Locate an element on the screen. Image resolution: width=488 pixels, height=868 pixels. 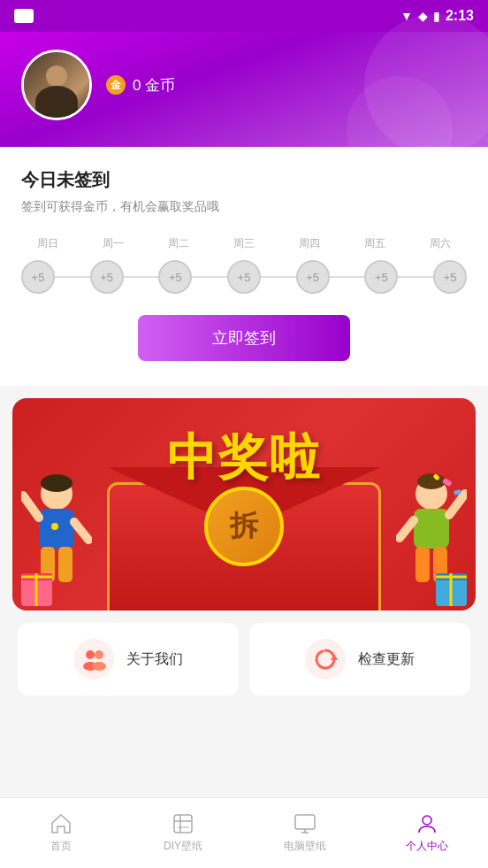
day-circle-1: +5 is located at coordinates (107, 277).